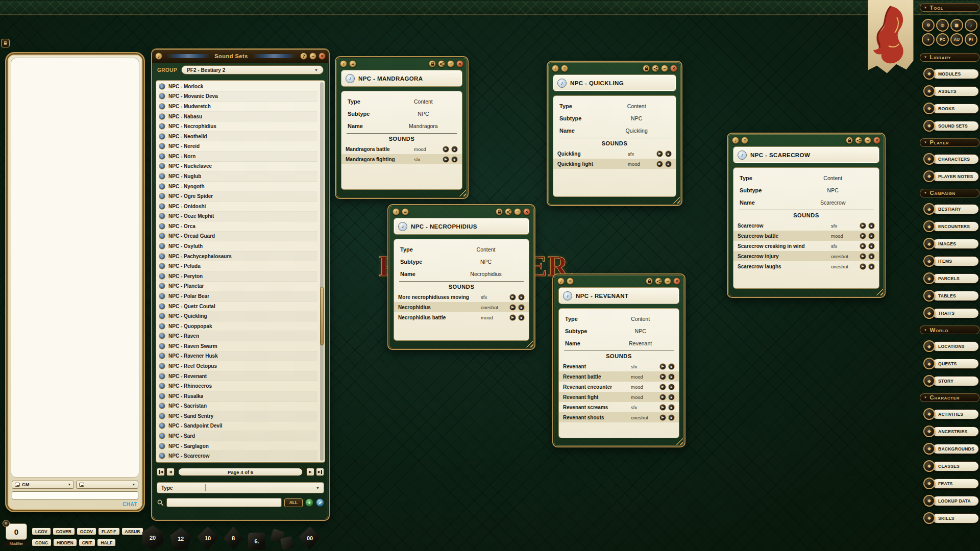 Image resolution: width=980 pixels, height=551 pixels. I want to click on hotkey-crit: CRIT, so click(87, 543).